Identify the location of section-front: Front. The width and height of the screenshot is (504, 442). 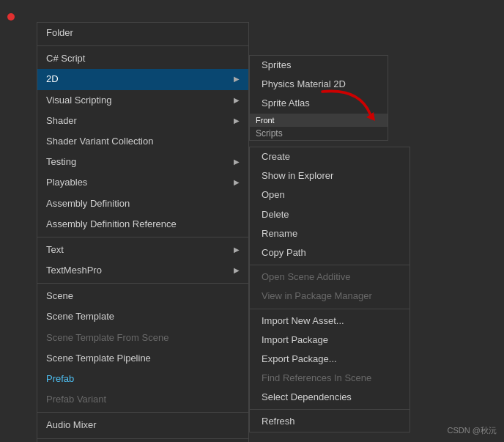
(319, 120).